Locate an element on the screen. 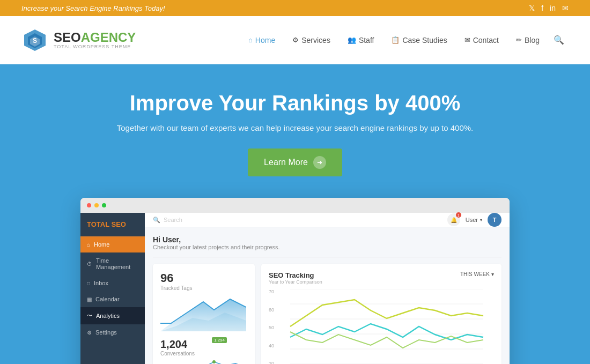 The height and width of the screenshot is (364, 590). facebook-icon: f is located at coordinates (542, 8).